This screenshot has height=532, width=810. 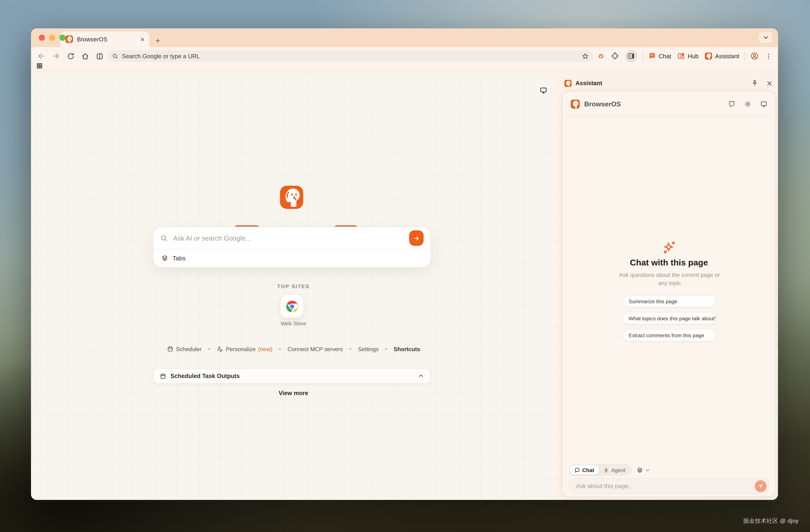 I want to click on url-bar, so click(x=351, y=56).